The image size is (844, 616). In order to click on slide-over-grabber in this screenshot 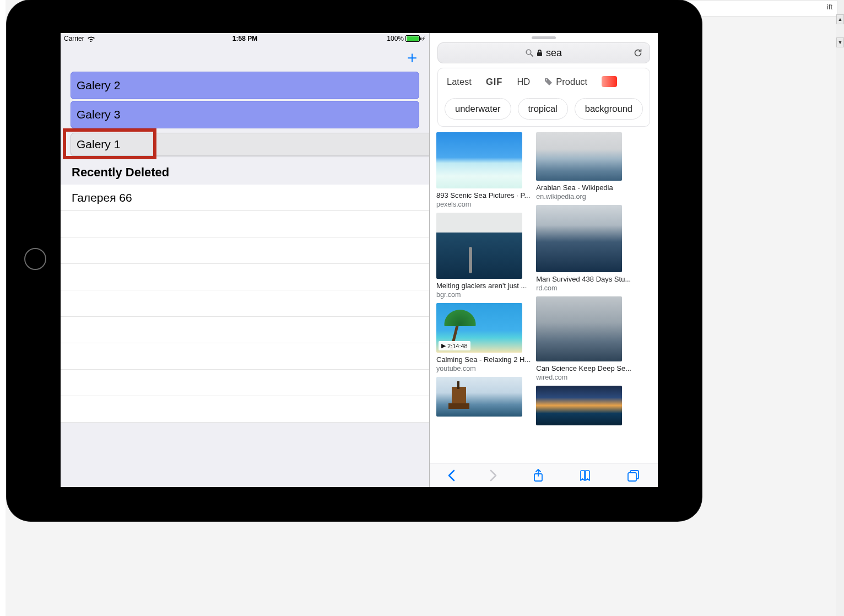, I will do `click(544, 37)`.